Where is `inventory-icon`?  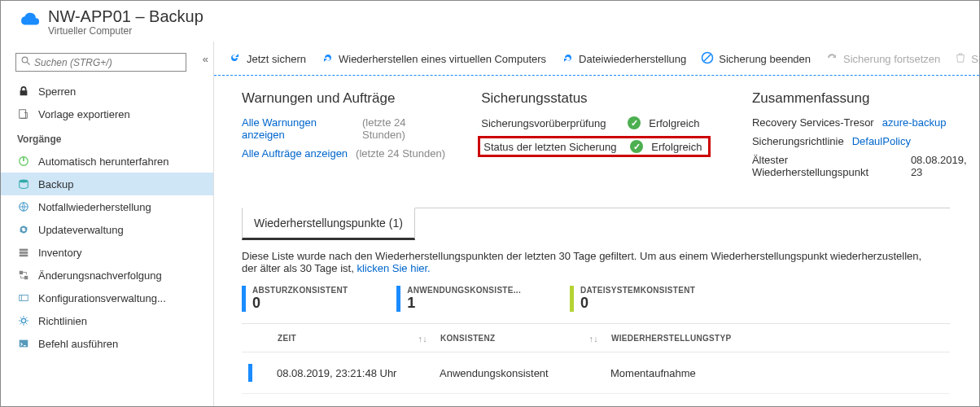 inventory-icon is located at coordinates (24, 252).